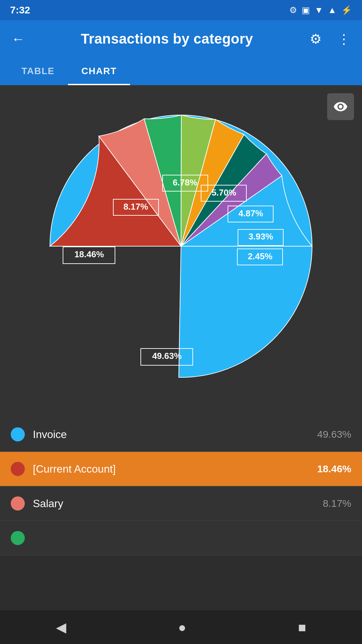 Image resolution: width=362 pixels, height=644 pixels. I want to click on svg-text: 49.63%, so click(167, 356).